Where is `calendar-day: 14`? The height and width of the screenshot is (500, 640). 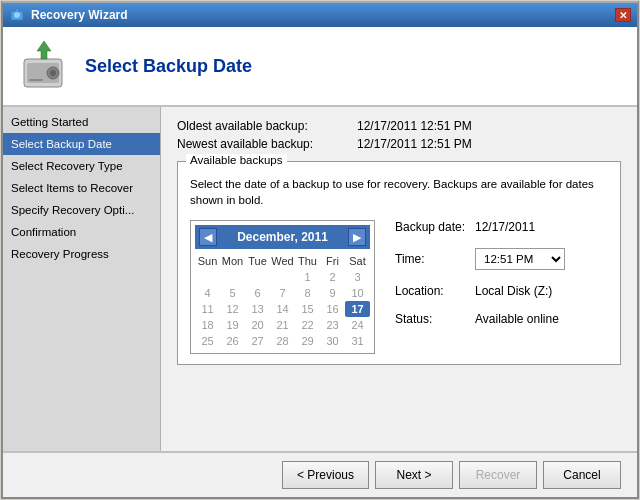 calendar-day: 14 is located at coordinates (282, 309).